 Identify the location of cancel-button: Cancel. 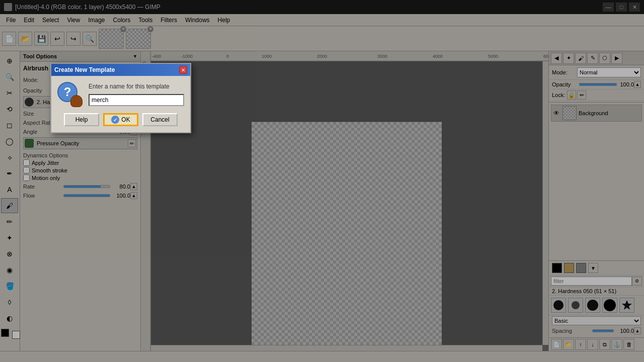
(160, 120).